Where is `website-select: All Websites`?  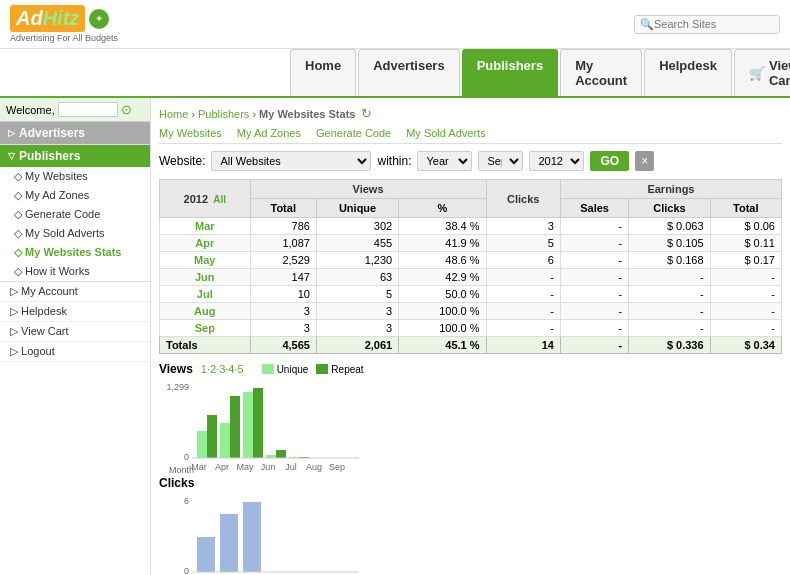
website-select: All Websites is located at coordinates (291, 161).